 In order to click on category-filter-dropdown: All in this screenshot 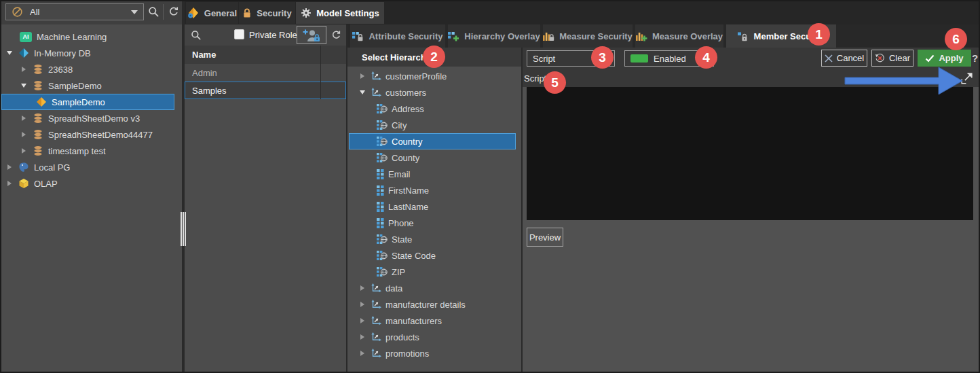, I will do `click(75, 12)`.